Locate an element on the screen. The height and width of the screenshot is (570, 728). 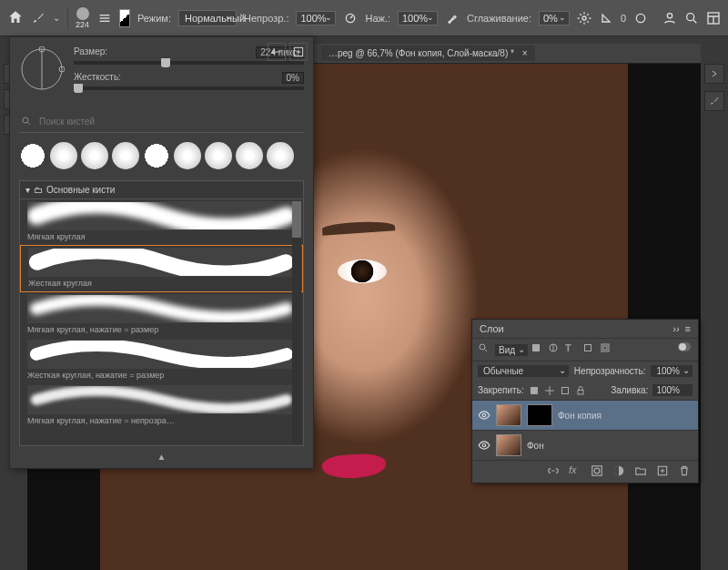
brush-panel-icon is located at coordinates (714, 101).